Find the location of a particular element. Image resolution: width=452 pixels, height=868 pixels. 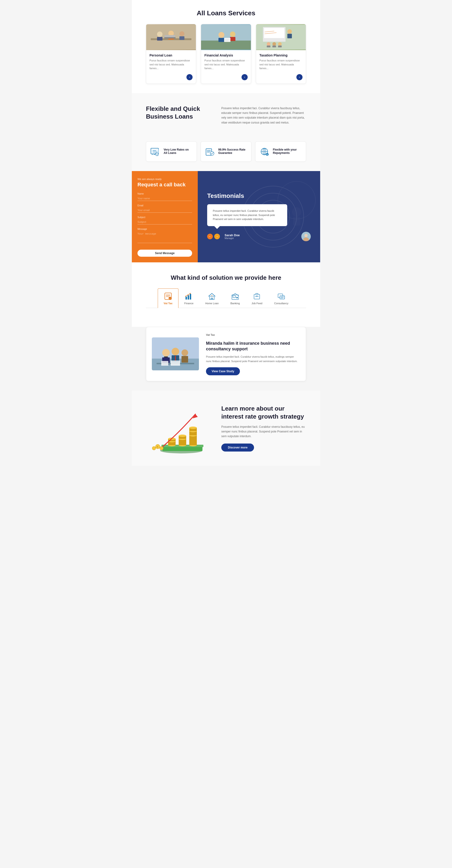

flexible-feature-text: Flexible with your Repayments is located at coordinates (287, 152).